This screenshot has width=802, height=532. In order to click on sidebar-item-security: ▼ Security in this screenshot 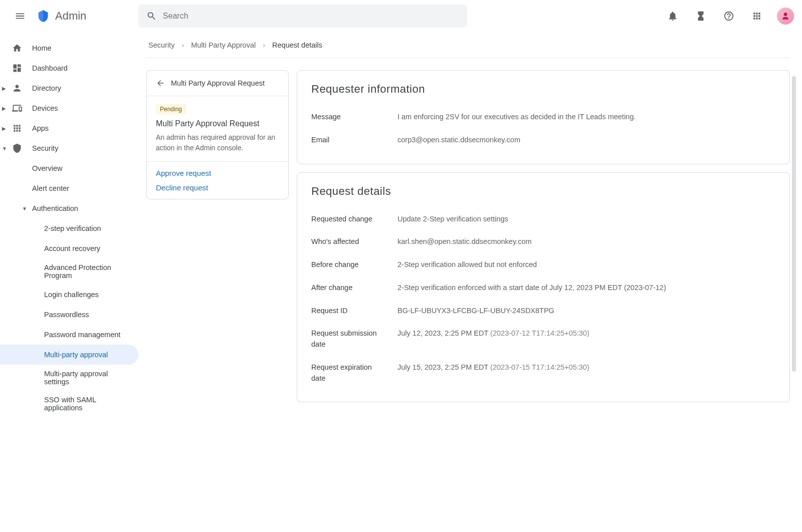, I will do `click(69, 148)`.